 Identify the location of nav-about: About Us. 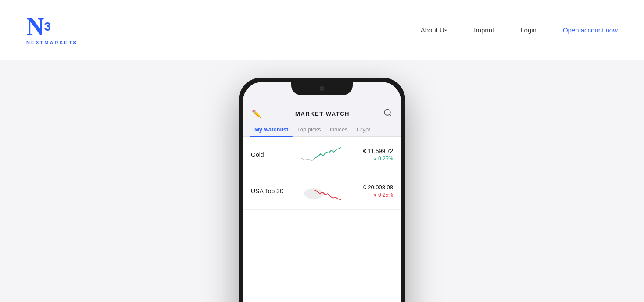
(434, 30).